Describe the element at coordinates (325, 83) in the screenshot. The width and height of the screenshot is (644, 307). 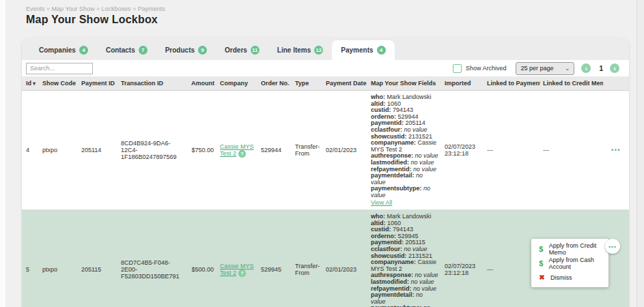
I see `table-header-row: Id▾ Show Code Payment ID Transaction ID …` at that location.